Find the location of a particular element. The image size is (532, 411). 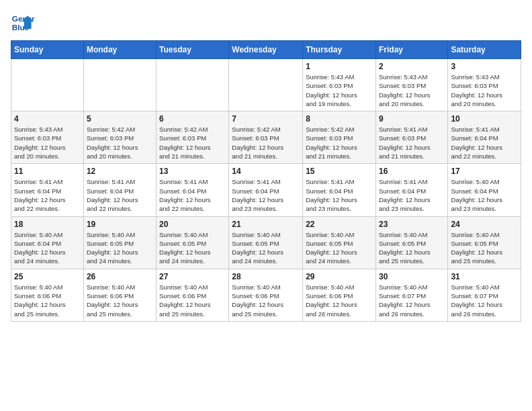

calendar-cell: 7Sunrise: 5:42 AM Sunset: 6:03 PM Daylig… is located at coordinates (266, 138).